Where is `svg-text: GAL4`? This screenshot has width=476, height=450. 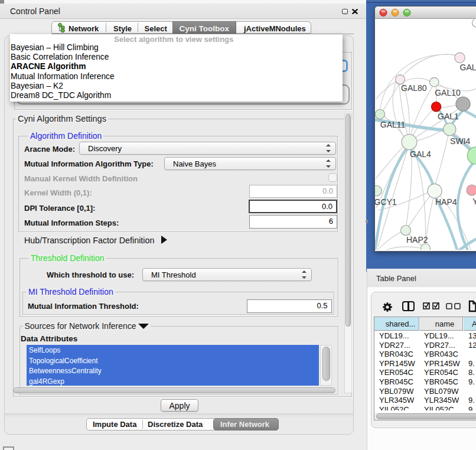 svg-text: GAL4 is located at coordinates (420, 154).